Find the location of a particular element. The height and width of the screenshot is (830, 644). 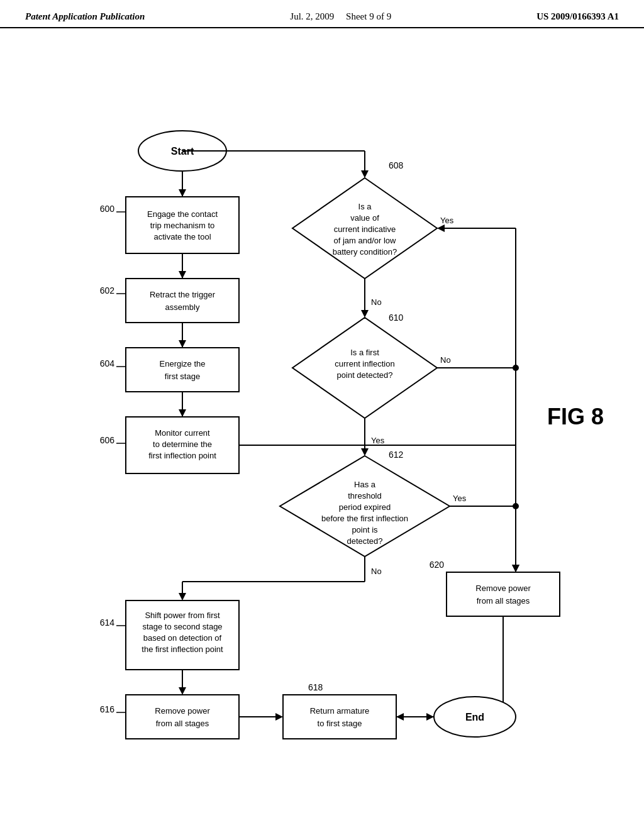

svg-text: 608 is located at coordinates (396, 165).